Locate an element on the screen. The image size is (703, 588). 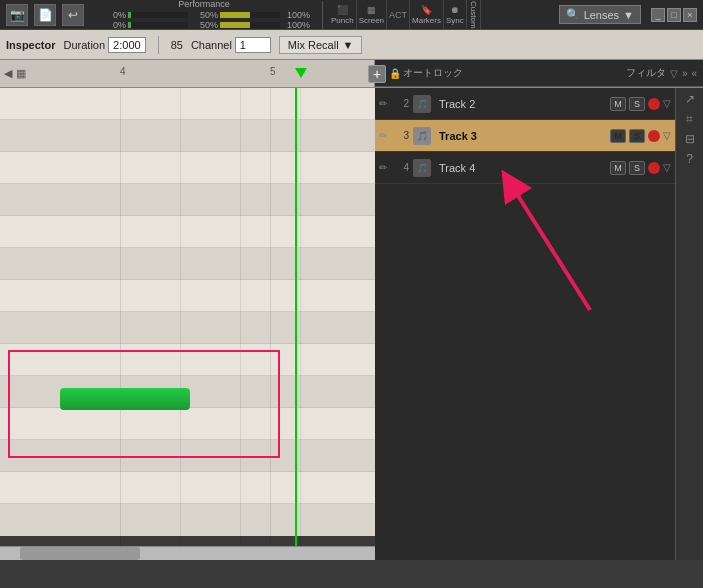
rp-icon-3: ⊟ is located at coordinates (690, 139).